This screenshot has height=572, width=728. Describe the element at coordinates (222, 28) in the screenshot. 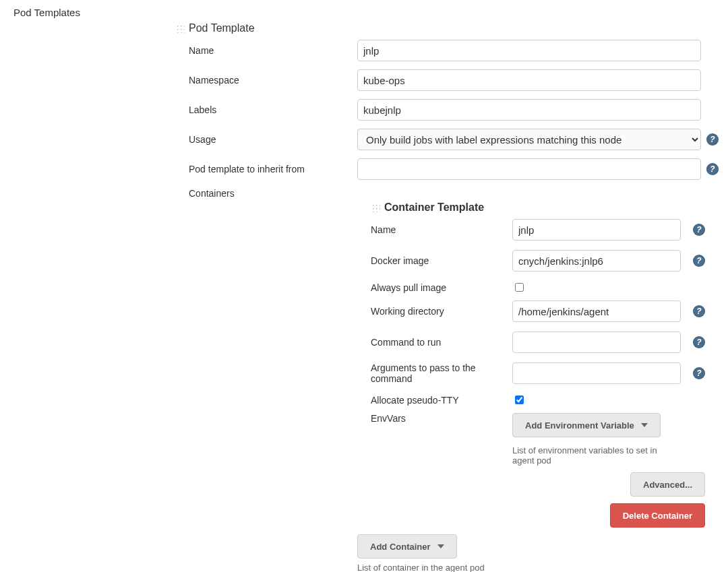

I see `pod-template-heading: Pod Template` at that location.